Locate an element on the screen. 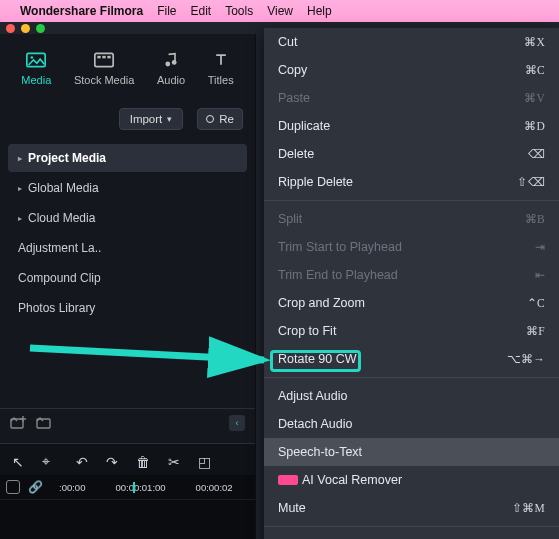  menu-item-label: AI Vocal Remover is located at coordinates (352, 480).